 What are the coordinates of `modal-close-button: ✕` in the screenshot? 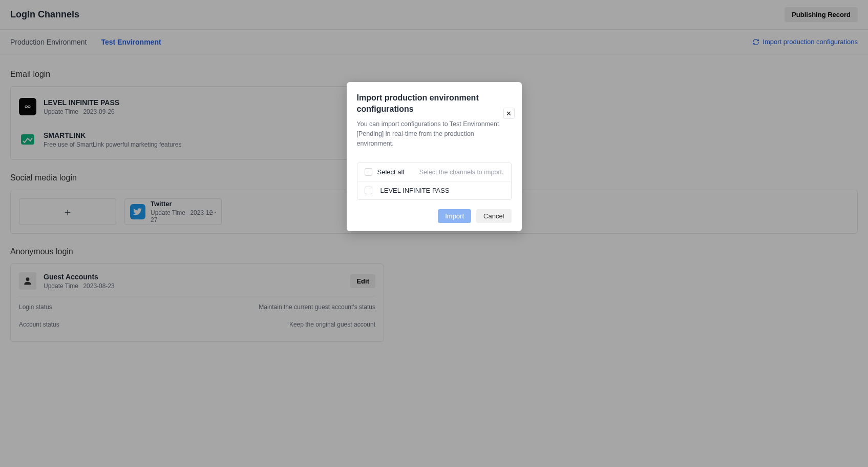 It's located at (509, 113).